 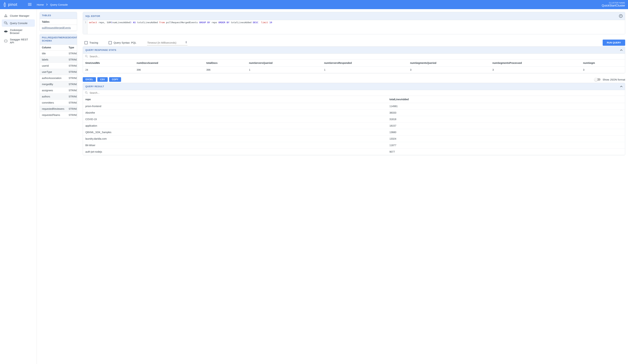 What do you see at coordinates (610, 80) in the screenshot?
I see `json-toggle: Show JSON format` at bounding box center [610, 80].